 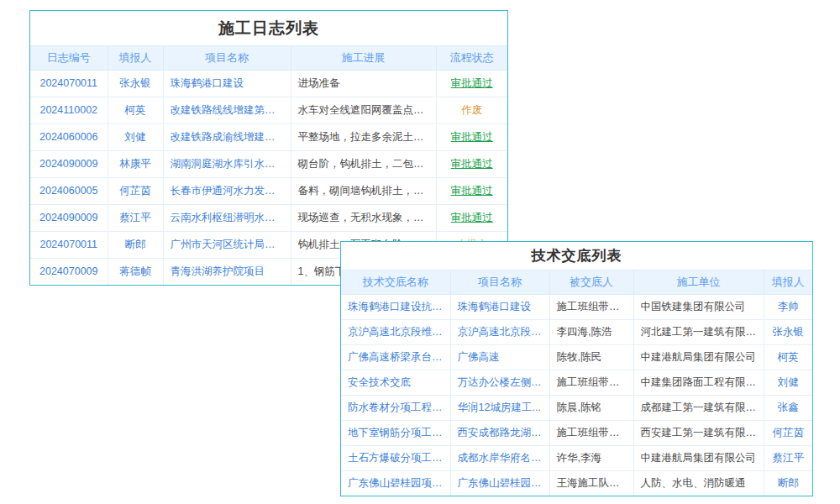 What do you see at coordinates (363, 110) in the screenshot?
I see `log-progress-cell: 水车对全线遮阳网覆盖点进行...` at bounding box center [363, 110].